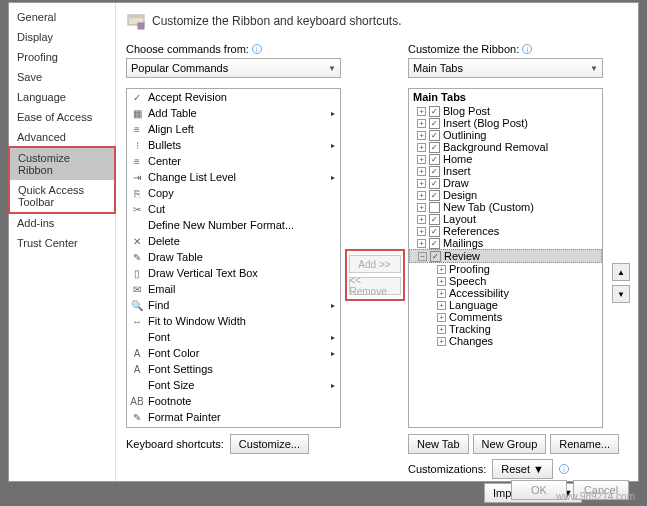  What do you see at coordinates (375, 286) in the screenshot?
I see `remove-button: << Remove` at bounding box center [375, 286].